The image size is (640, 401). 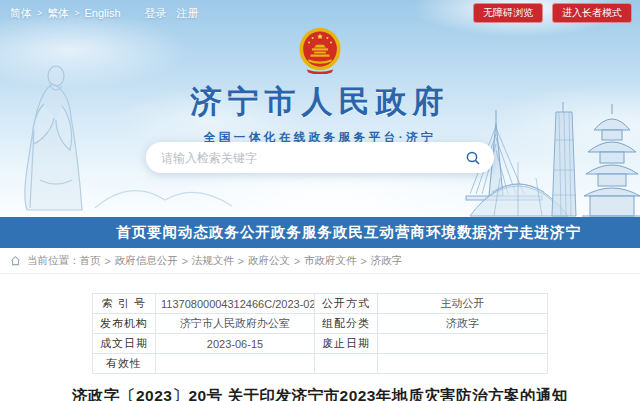 I want to click on site-title: 济宁市人民政府, so click(x=320, y=102).